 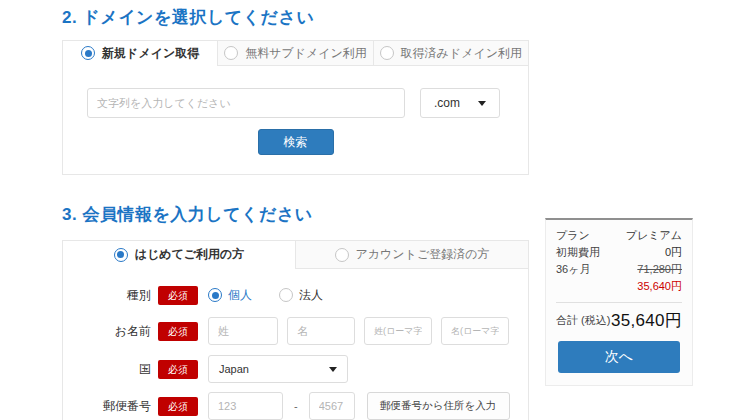 What do you see at coordinates (179, 255) in the screenshot?
I see `tab-first-time-user: はじめてご利用の方` at bounding box center [179, 255].